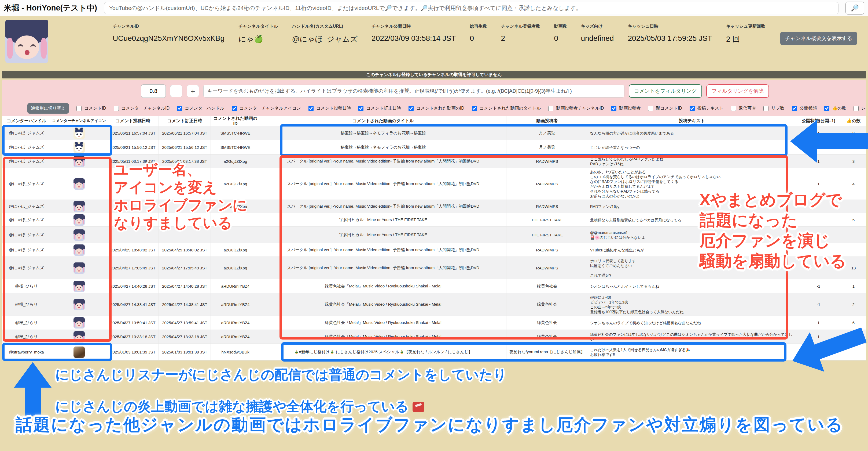  What do you see at coordinates (193, 91) in the screenshot?
I see `threshold-plus-button: ＋` at bounding box center [193, 91].